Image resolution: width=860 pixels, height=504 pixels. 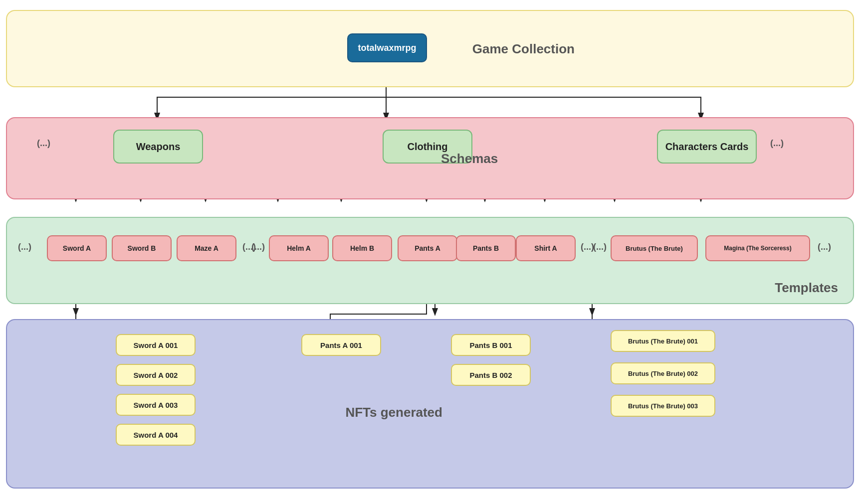 I want to click on root-node: totalwaxmrpg, so click(x=387, y=48).